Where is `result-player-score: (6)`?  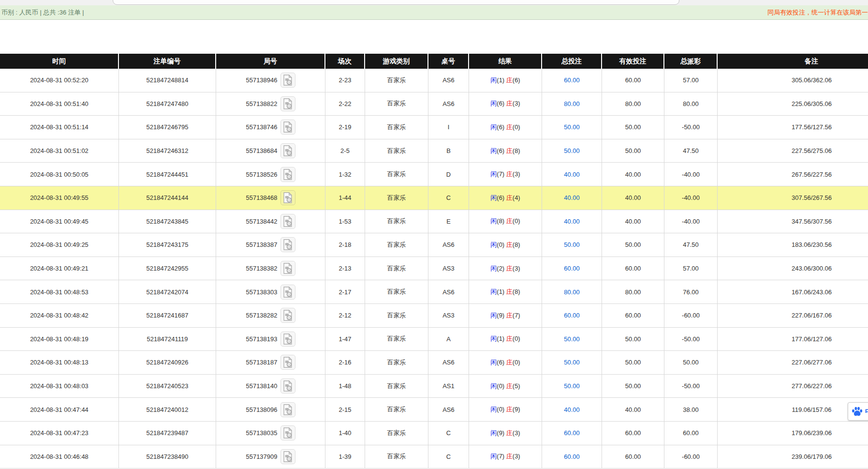 result-player-score: (6) is located at coordinates (501, 127).